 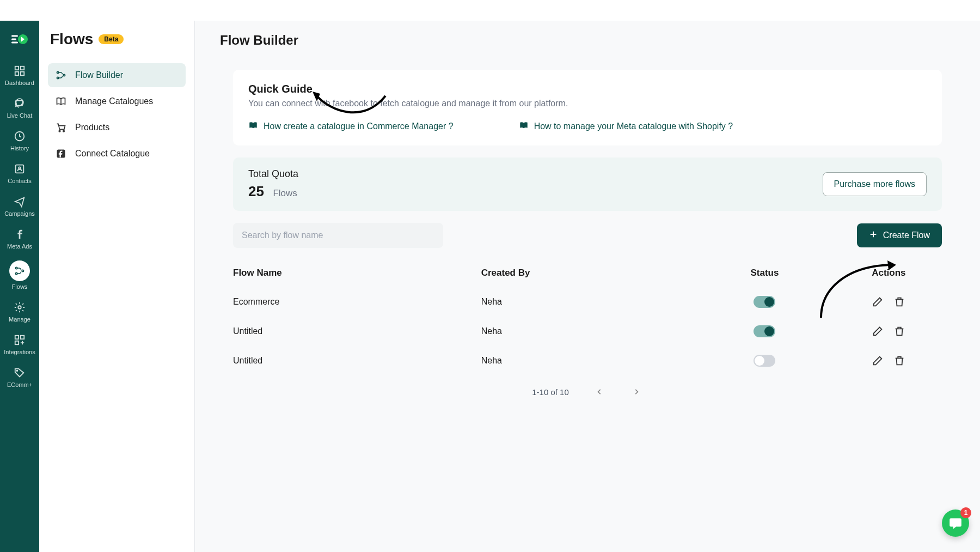 What do you see at coordinates (117, 75) in the screenshot?
I see `sidebar-item-flow-builder: Flow Builder` at bounding box center [117, 75].